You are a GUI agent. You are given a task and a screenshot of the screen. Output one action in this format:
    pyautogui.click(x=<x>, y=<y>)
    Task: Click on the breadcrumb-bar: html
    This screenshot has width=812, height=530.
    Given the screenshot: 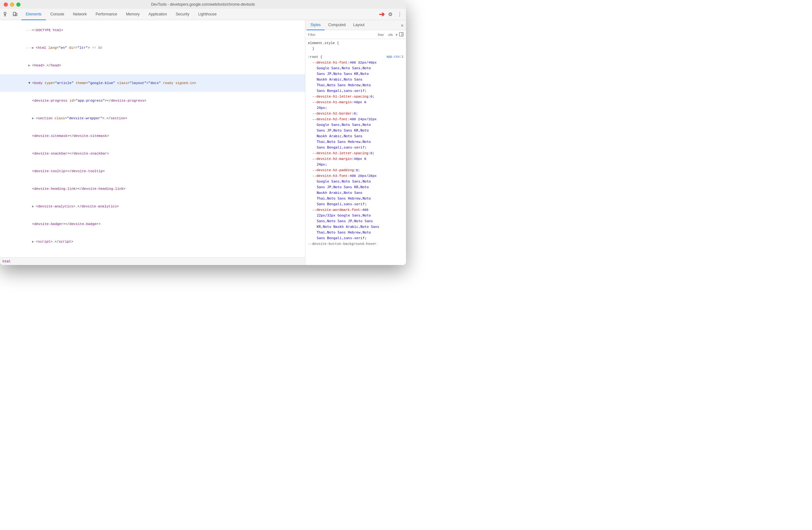 What is the action you would take?
    pyautogui.click(x=153, y=261)
    